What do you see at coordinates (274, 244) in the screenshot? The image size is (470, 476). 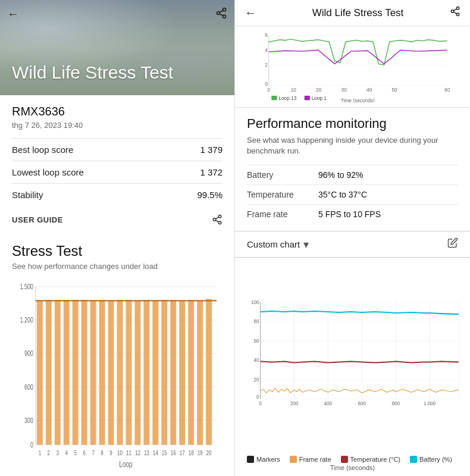 I see `custom-chart-label: Custom chart` at bounding box center [274, 244].